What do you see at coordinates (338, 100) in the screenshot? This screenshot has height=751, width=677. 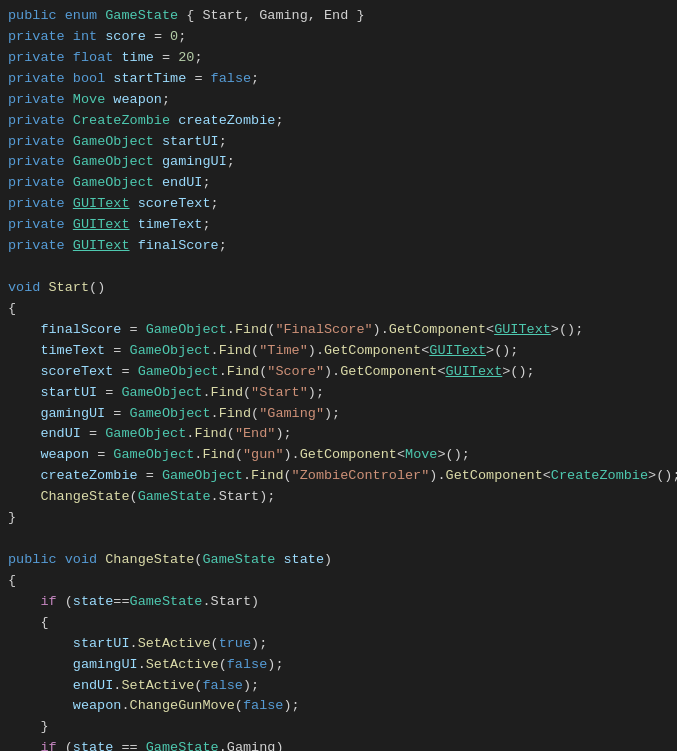 I see `code-line-5: private Move weapon;` at bounding box center [338, 100].